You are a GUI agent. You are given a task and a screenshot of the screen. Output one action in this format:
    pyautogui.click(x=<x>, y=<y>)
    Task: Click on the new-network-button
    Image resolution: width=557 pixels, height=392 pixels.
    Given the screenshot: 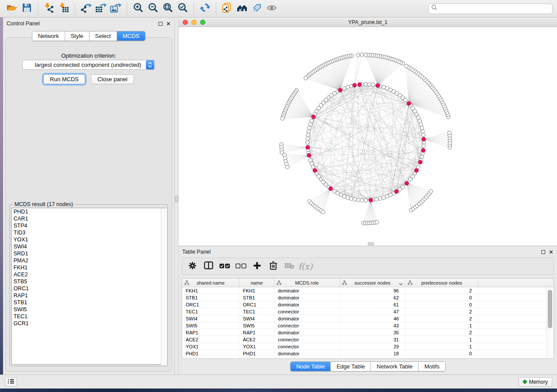 What is the action you would take?
    pyautogui.click(x=227, y=9)
    